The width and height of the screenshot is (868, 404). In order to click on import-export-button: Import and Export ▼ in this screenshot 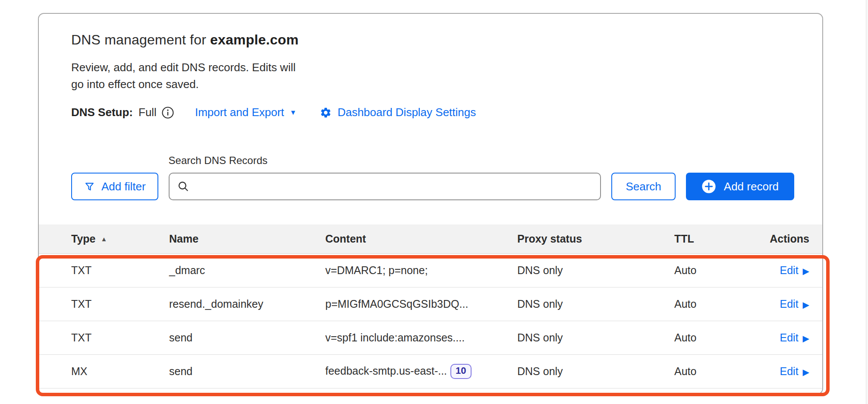, I will do `click(246, 112)`.